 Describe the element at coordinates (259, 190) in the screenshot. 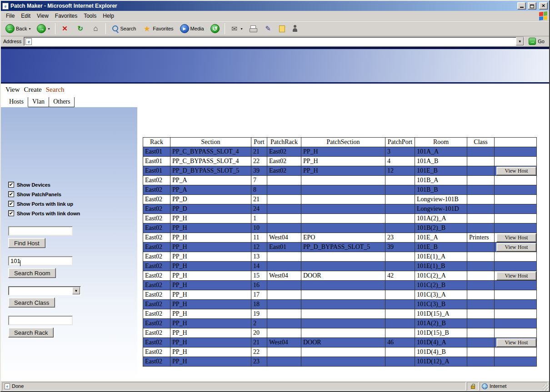

I see `cell-port: 8` at that location.